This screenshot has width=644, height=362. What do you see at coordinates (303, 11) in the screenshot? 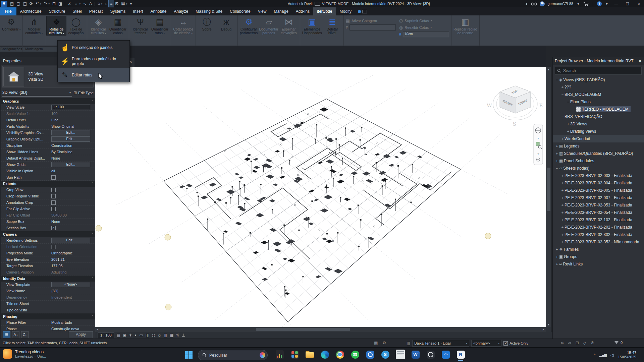
I see `tab-add-ins: Add-Ins` at bounding box center [303, 11].